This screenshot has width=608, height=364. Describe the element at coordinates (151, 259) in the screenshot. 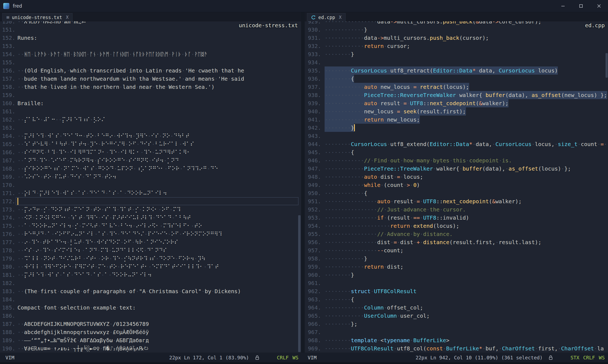

I see `code-line: 179.··⠩⠁⠇⠇·⠝⠕⠞·⠙⠊⠌⠥⠗⠃·⠊⠞⠂·⠕⠗·⠹⠑·⡊⠳⠝⠞⠗⠹⠰⠎…` at that location.